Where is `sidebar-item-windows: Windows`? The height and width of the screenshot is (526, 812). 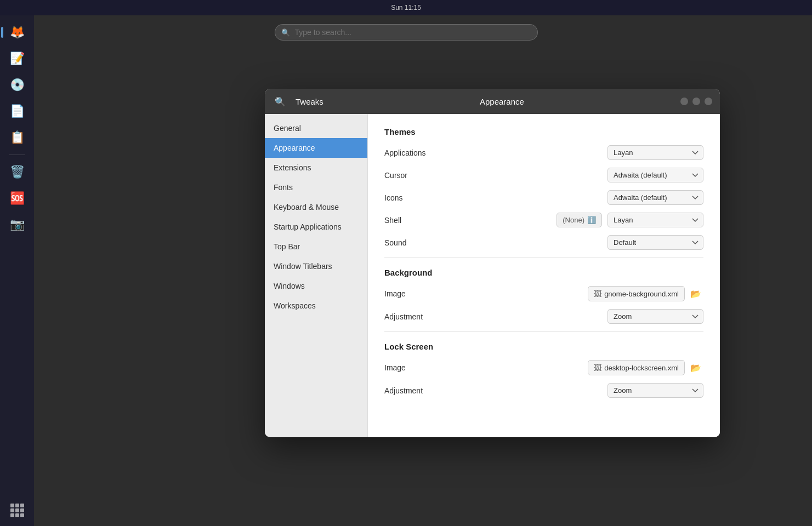 sidebar-item-windows: Windows is located at coordinates (316, 286).